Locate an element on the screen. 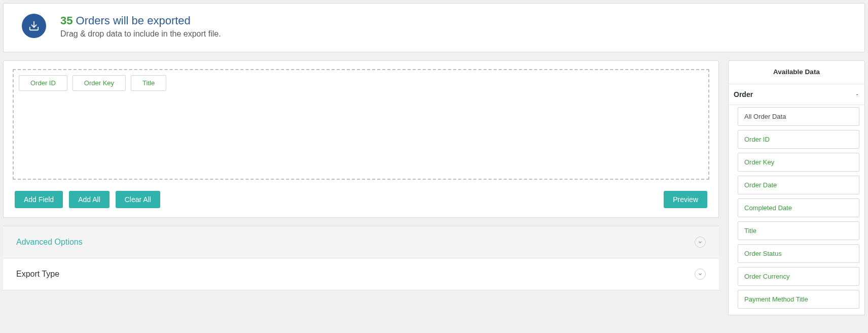 The width and height of the screenshot is (868, 333). export-type-title: Export Type is located at coordinates (38, 274).